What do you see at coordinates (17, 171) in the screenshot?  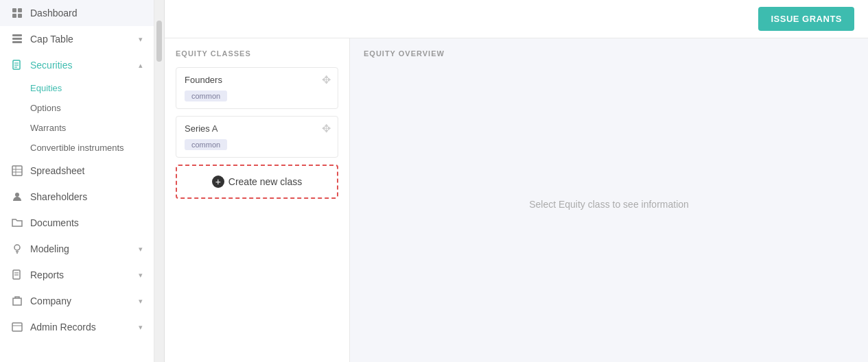 I see `spreadsheet-icon` at bounding box center [17, 171].